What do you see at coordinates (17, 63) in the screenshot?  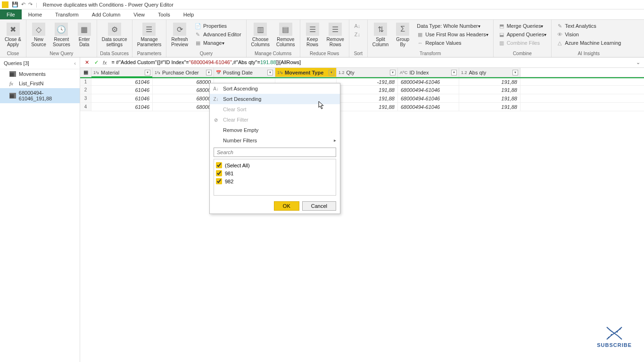 I see `queries-title: Queries [3]` at bounding box center [17, 63].